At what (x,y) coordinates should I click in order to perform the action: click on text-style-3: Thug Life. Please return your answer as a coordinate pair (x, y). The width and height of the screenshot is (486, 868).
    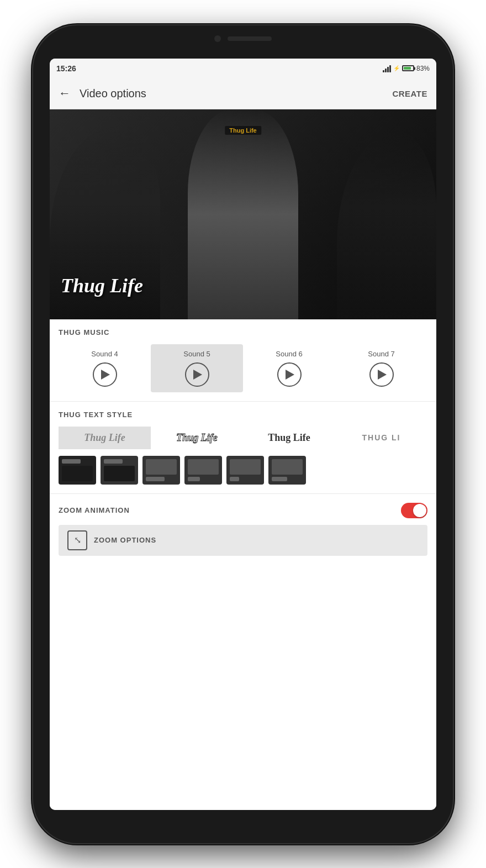
    Looking at the image, I should click on (289, 438).